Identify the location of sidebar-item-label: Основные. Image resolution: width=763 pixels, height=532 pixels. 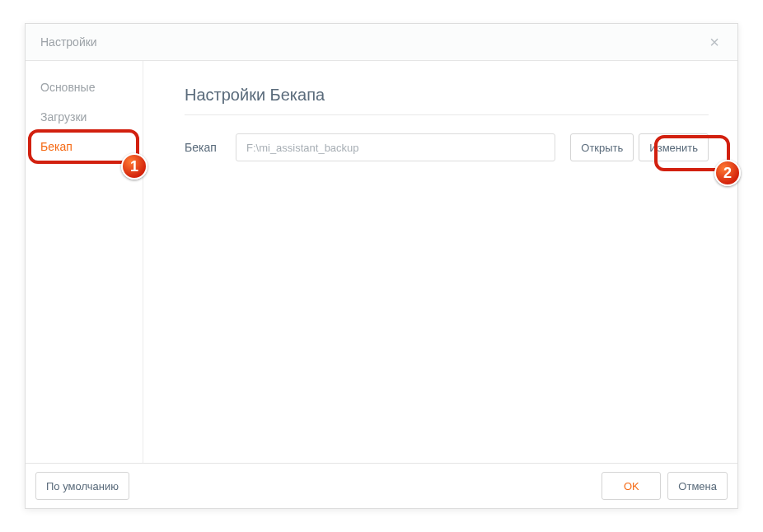
(68, 87).